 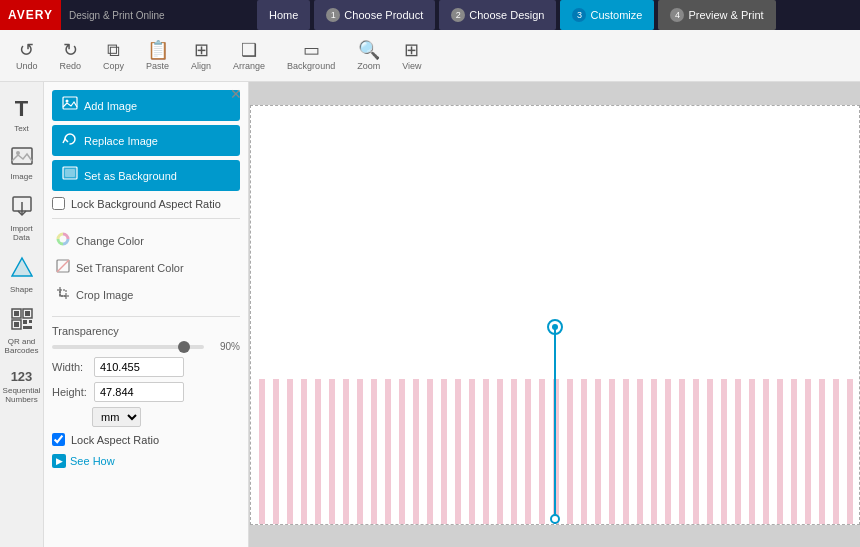 What do you see at coordinates (70, 140) in the screenshot?
I see `replace-image-icon` at bounding box center [70, 140].